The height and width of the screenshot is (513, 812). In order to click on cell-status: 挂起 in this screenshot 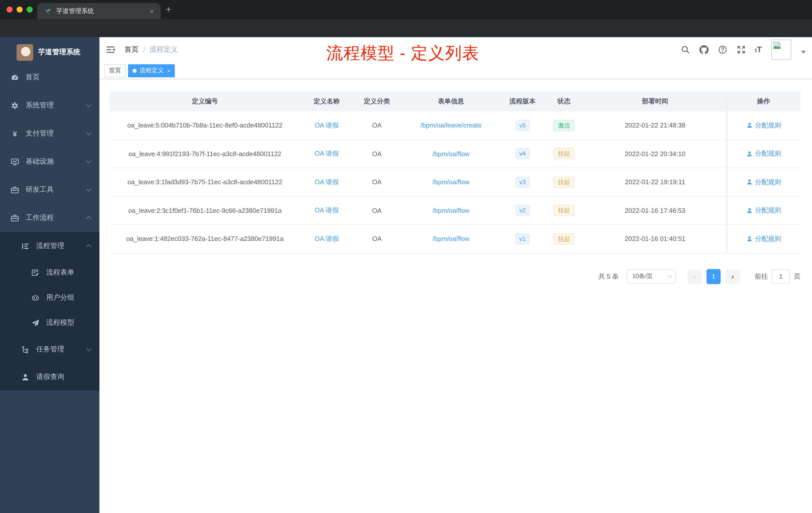, I will do `click(564, 182)`.